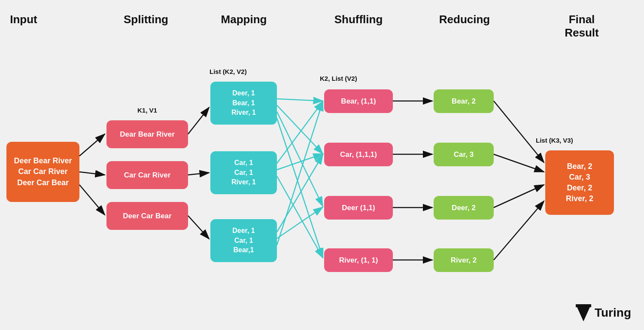  Describe the element at coordinates (464, 208) in the screenshot. I see `reduce-box-3: Deer, 2` at that location.